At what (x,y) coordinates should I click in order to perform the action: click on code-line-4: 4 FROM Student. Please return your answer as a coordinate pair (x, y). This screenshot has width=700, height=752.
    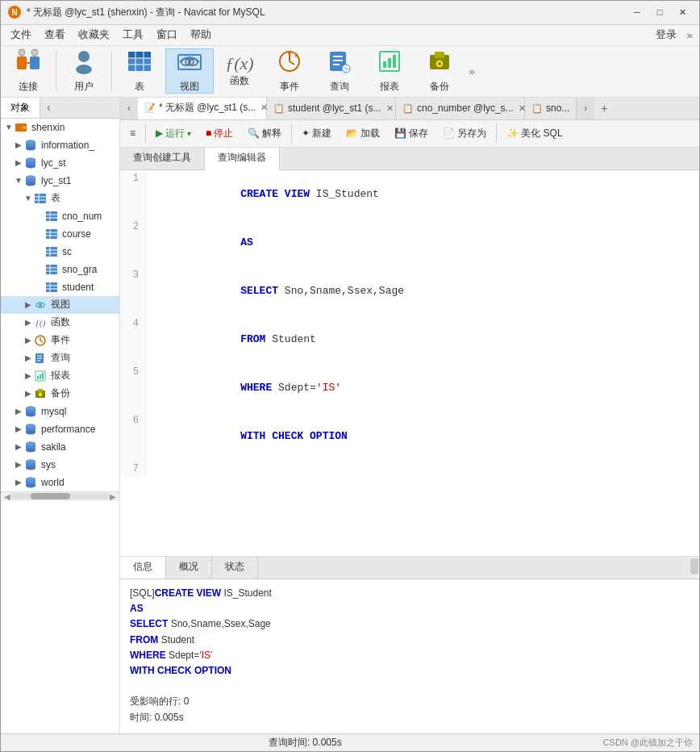
    Looking at the image, I should click on (410, 340).